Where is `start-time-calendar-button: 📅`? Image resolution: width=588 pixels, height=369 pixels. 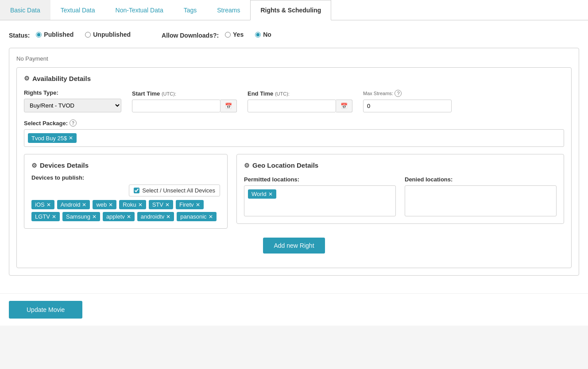 start-time-calendar-button: 📅 is located at coordinates (228, 106).